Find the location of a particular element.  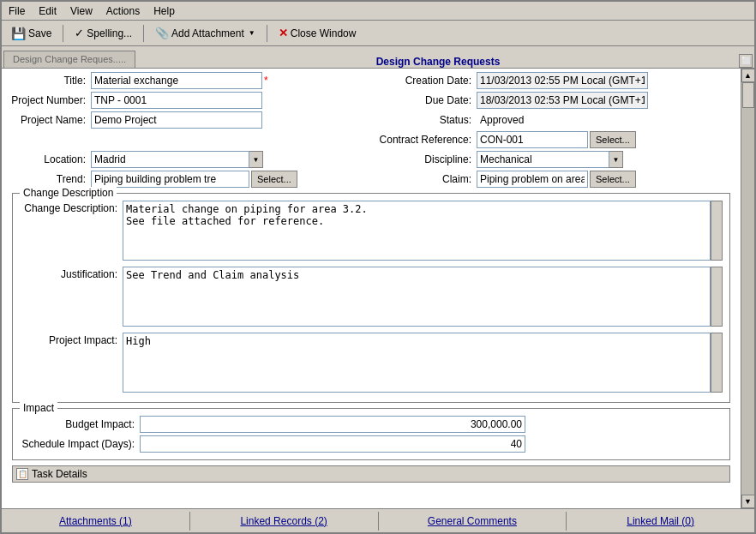

trend-input is located at coordinates (170, 179).